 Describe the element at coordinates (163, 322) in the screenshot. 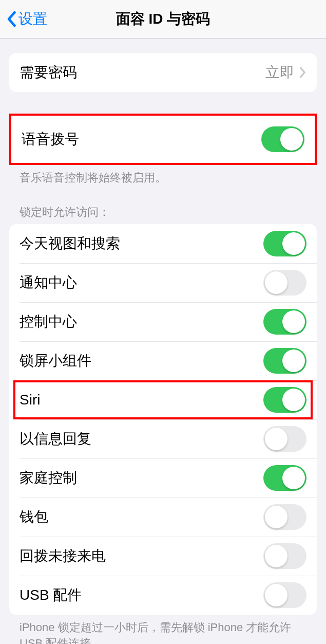

I see `locked-access-row: 控制中心` at that location.